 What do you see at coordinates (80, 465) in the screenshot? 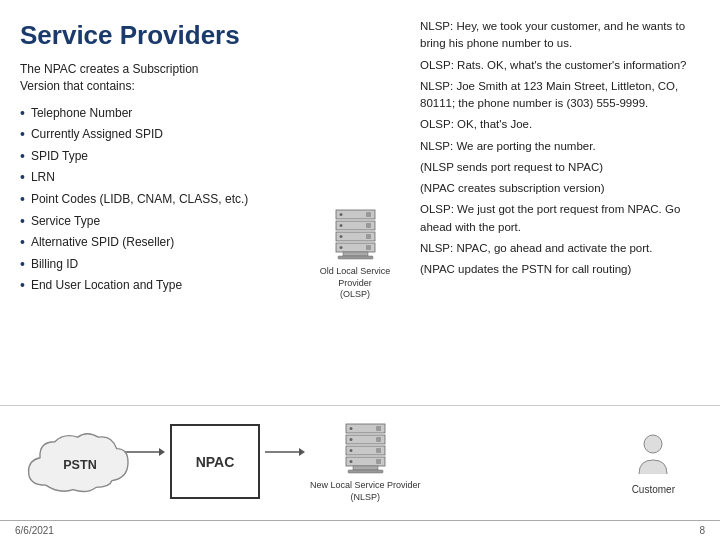
I see `svg-text: PSTN` at bounding box center [80, 465].